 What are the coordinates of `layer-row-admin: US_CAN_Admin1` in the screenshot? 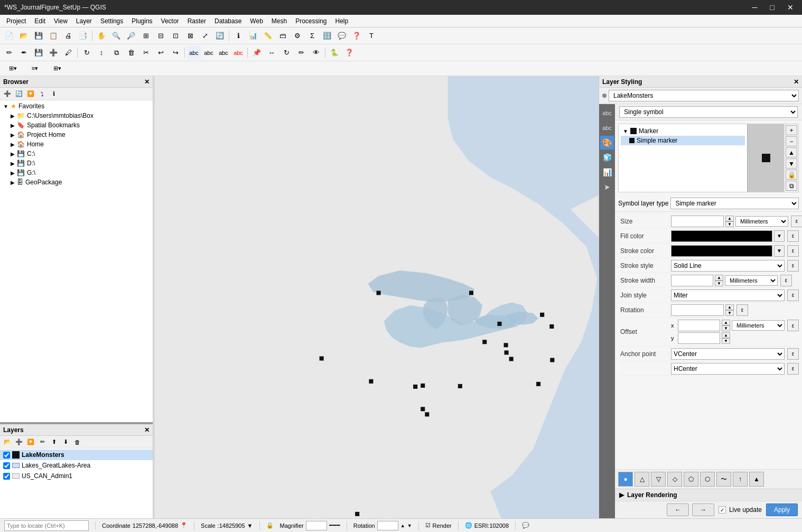 It's located at (76, 476).